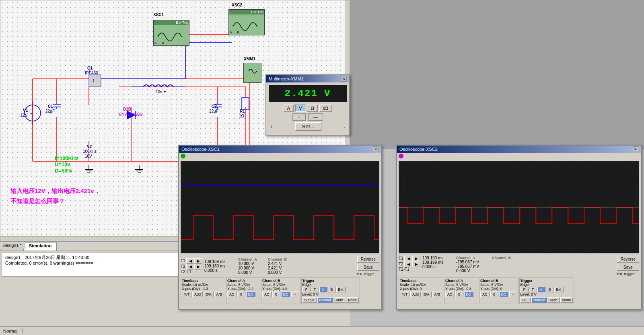 The height and width of the screenshot is (335, 644). What do you see at coordinates (232, 294) in the screenshot?
I see `osc1-cha-ac: AC` at bounding box center [232, 294].